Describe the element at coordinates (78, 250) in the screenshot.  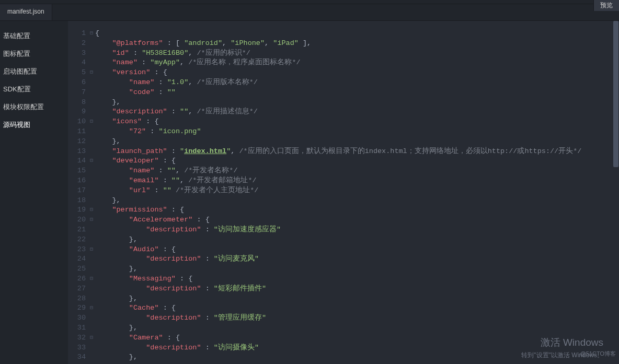
I see `linenum: 23` at that location.